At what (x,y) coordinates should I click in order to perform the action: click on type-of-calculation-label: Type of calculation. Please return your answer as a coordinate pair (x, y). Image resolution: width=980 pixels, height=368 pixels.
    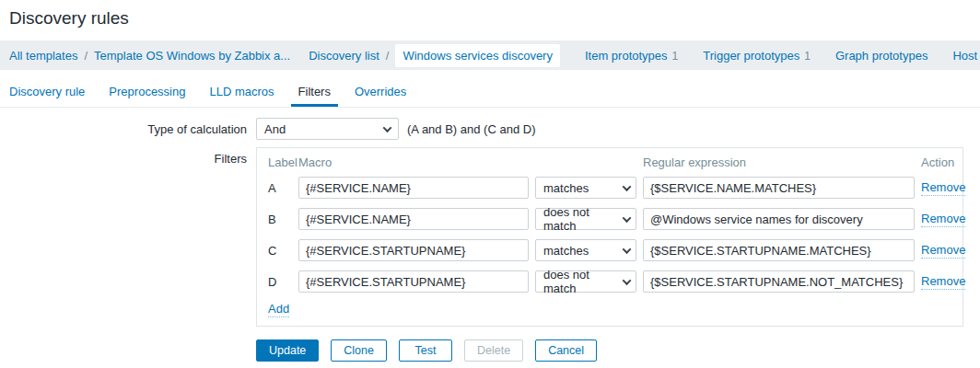
    Looking at the image, I should click on (128, 129).